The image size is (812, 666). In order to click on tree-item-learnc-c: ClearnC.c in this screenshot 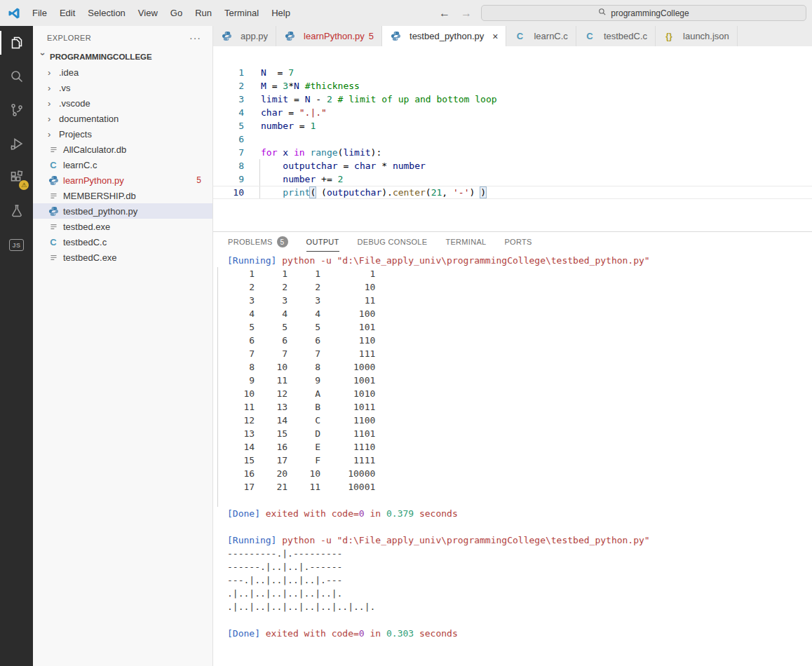, I will do `click(123, 165)`.